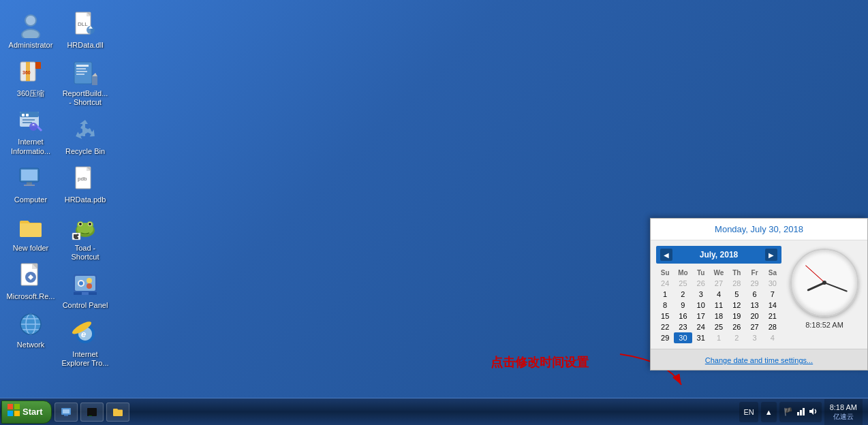 The height and width of the screenshot is (425, 868). I want to click on administrator-label: Administrator, so click(31, 45).